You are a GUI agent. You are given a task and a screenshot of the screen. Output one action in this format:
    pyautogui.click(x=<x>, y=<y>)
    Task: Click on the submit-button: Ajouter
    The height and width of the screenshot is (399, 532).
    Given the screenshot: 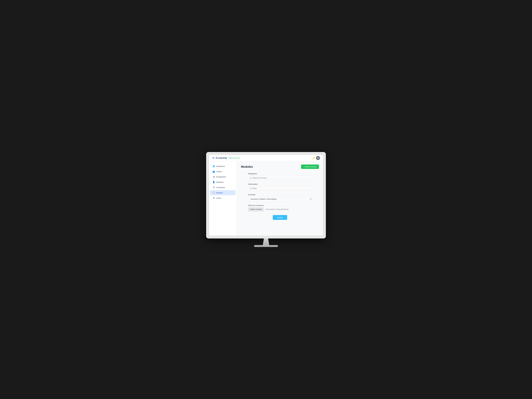 What is the action you would take?
    pyautogui.click(x=280, y=217)
    